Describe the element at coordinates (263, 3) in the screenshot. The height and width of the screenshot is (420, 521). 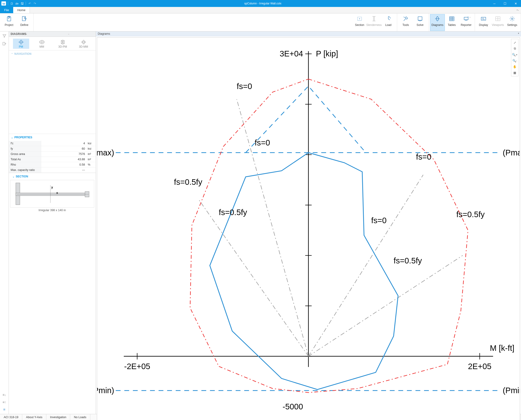
I see `window-title: spColumn - Irregular Wall.colx` at that location.